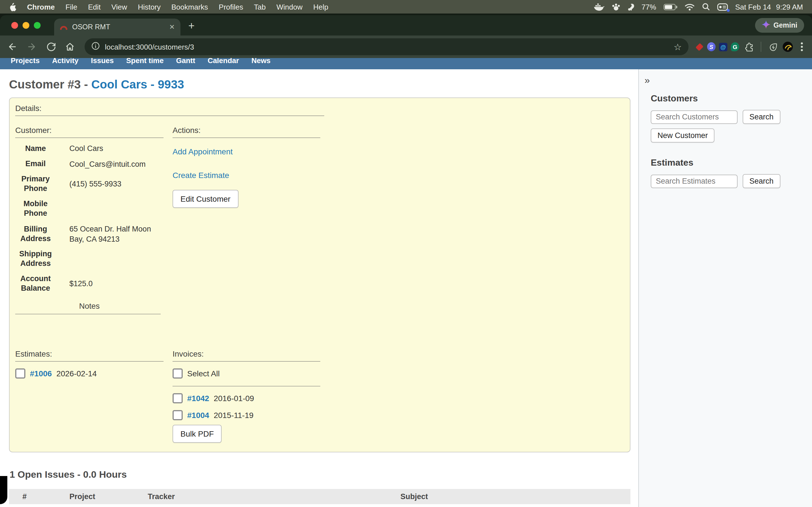 This screenshot has width=812, height=507. I want to click on field-value: $125.0, so click(115, 284).